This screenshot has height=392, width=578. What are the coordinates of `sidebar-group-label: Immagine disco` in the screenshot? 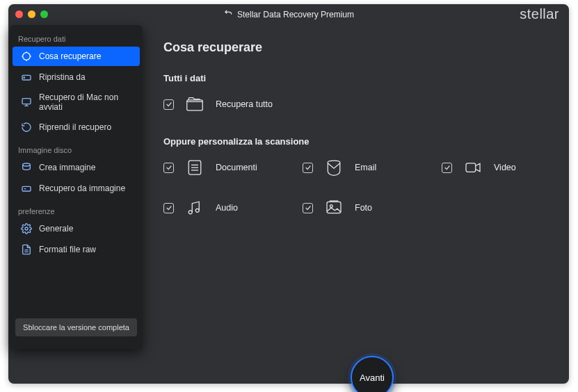 It's located at (77, 149).